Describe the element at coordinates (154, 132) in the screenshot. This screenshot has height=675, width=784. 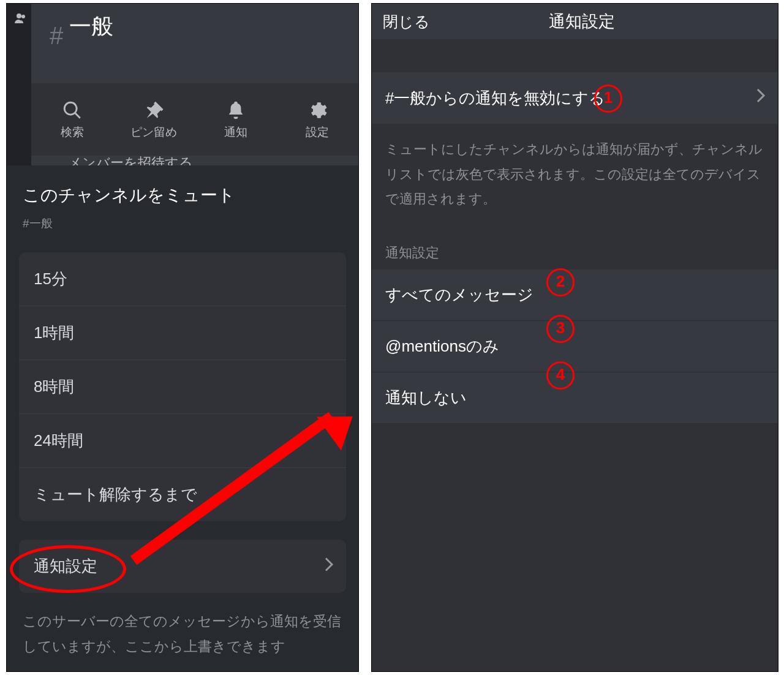
I see `pin-label: ピン留め` at that location.